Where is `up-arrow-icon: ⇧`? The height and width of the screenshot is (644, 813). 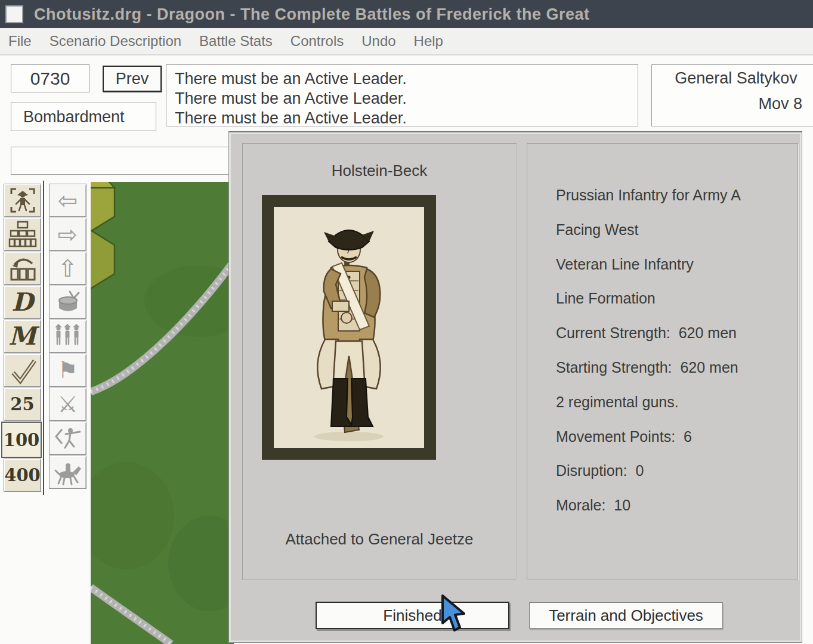 up-arrow-icon: ⇧ is located at coordinates (68, 268).